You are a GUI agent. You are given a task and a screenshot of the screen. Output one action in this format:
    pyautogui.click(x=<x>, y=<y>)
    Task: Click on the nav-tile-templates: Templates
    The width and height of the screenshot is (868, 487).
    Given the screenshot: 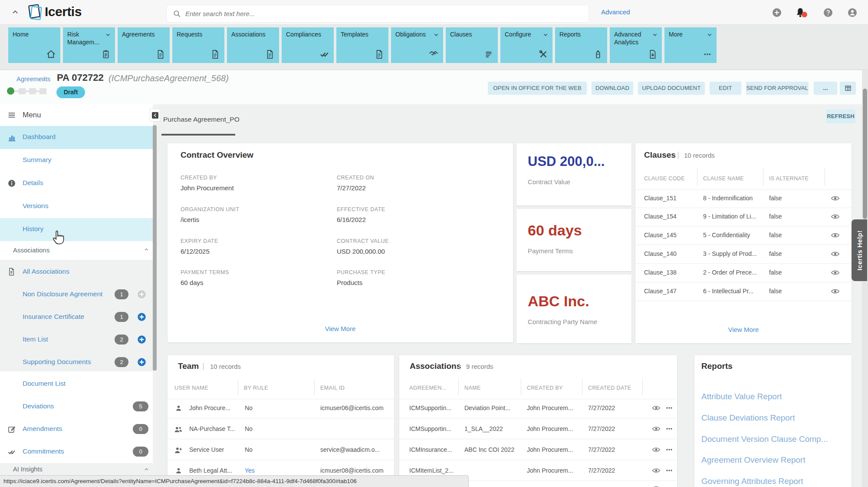 What is the action you would take?
    pyautogui.click(x=362, y=45)
    